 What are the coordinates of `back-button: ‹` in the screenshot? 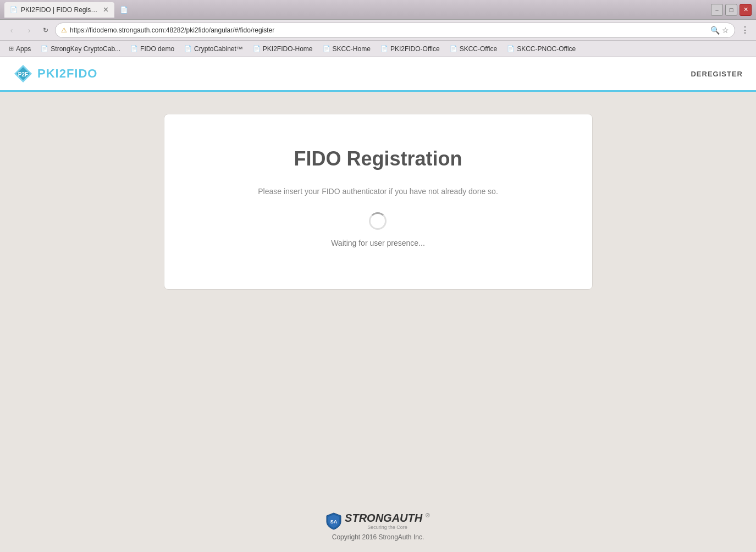 It's located at (12, 30).